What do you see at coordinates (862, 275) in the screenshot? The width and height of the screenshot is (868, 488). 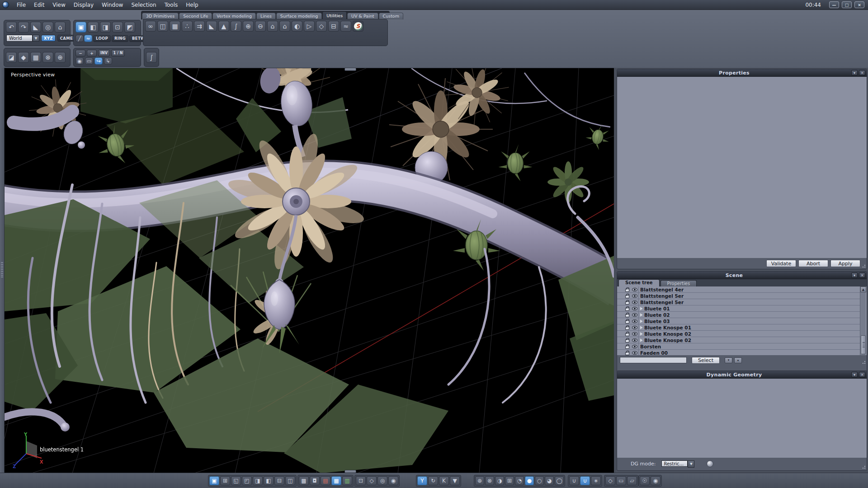 I see `scene-close-icon: ×` at bounding box center [862, 275].